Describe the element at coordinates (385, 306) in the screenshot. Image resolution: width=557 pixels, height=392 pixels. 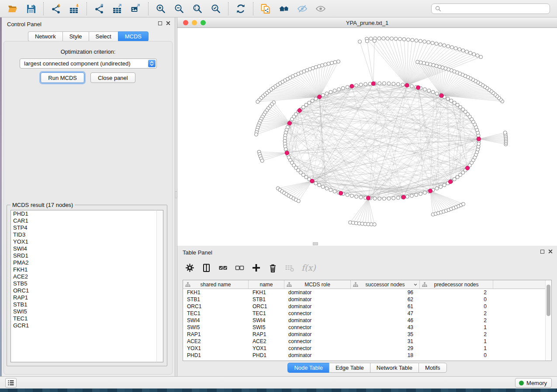
I see `table-cell: 61` at that location.